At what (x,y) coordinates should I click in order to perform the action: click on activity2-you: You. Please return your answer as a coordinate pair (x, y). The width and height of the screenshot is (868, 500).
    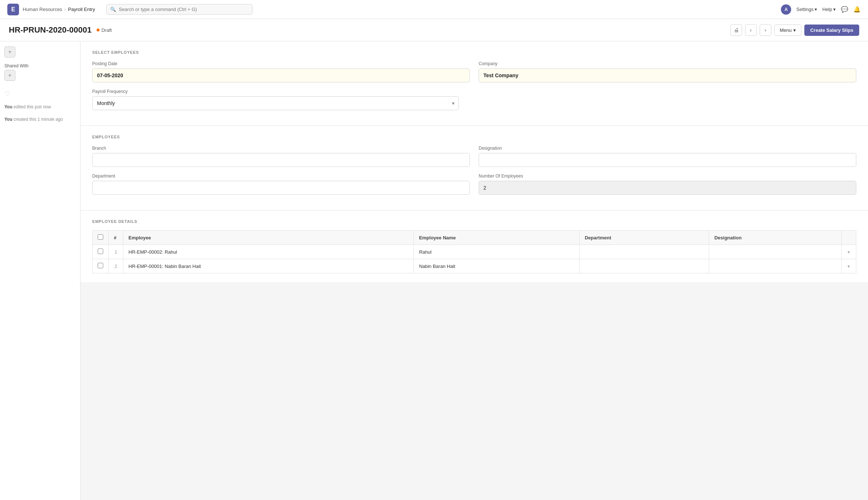
    Looking at the image, I should click on (8, 119).